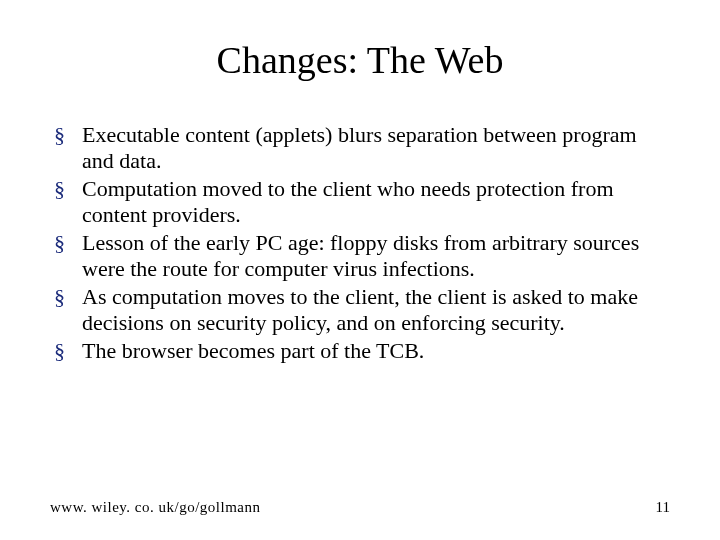  What do you see at coordinates (376, 256) in the screenshot?
I see `list-item: Lesson of the early PC age: floppy disks…` at bounding box center [376, 256].